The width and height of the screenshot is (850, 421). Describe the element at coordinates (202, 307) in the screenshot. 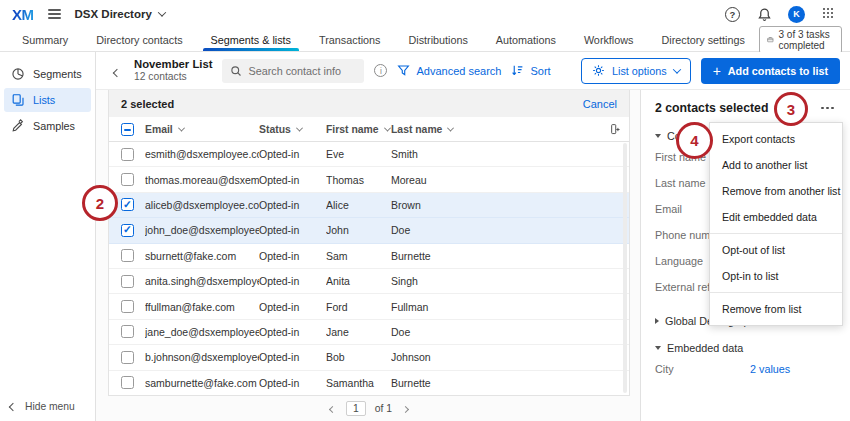

I see `cell-email: ffullman@fake.com` at that location.